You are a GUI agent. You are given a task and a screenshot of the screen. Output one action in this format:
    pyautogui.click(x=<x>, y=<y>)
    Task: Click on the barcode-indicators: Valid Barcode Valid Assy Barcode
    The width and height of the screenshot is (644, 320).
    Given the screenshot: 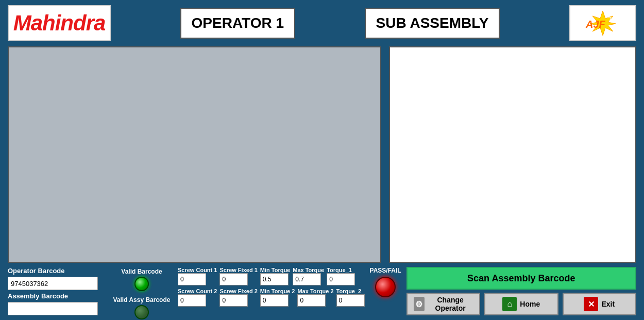 What is the action you would take?
    pyautogui.click(x=142, y=293)
    